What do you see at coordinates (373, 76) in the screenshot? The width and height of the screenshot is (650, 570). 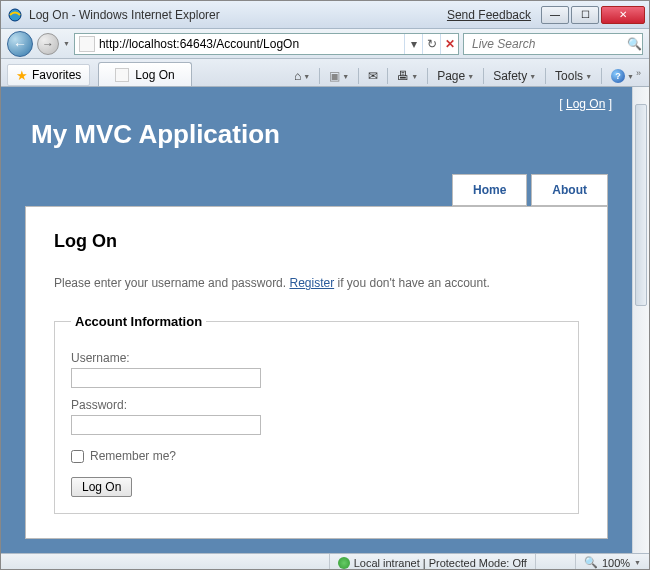 I see `mail-button: ✉` at bounding box center [373, 76].